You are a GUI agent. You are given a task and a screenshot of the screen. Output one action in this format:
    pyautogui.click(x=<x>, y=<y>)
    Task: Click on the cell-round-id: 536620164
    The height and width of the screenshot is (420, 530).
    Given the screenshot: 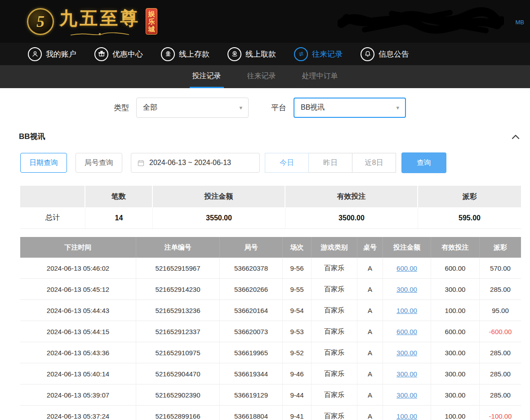 What is the action you would take?
    pyautogui.click(x=251, y=310)
    